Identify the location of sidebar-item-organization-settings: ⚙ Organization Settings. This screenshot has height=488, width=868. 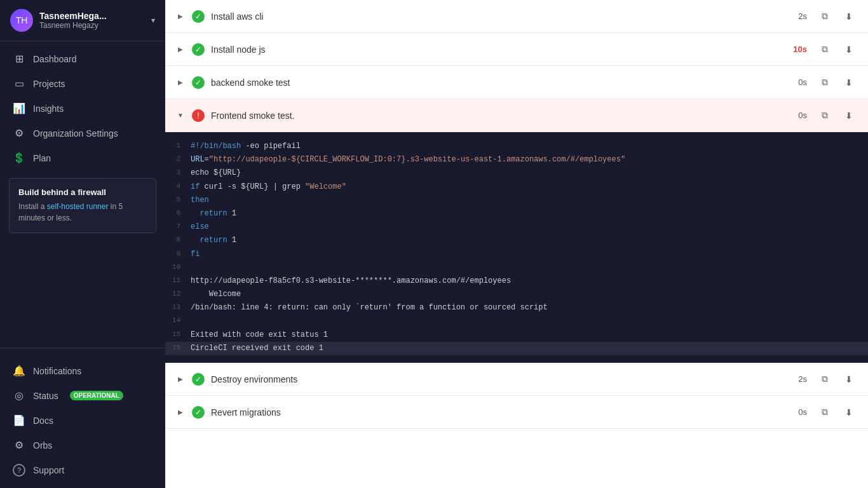
(83, 133).